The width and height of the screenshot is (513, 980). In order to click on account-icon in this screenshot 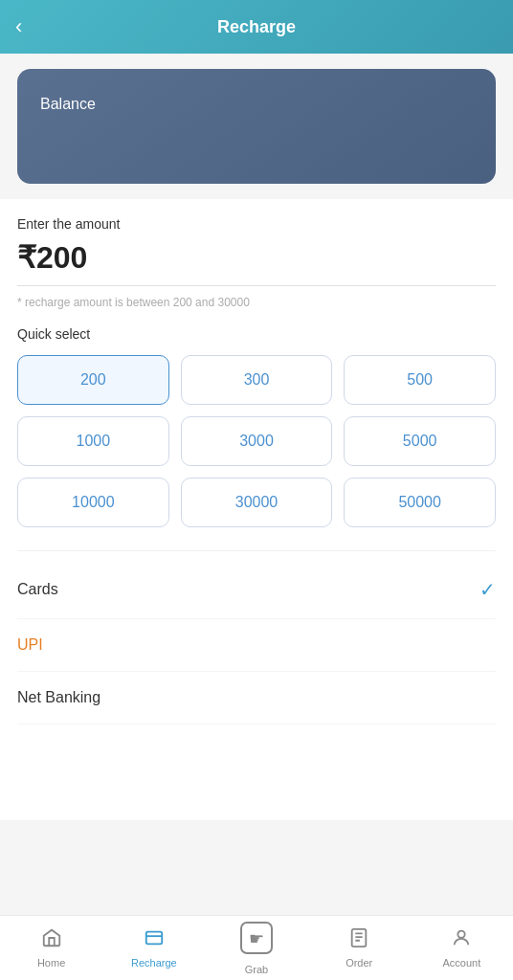, I will do `click(461, 941)`.